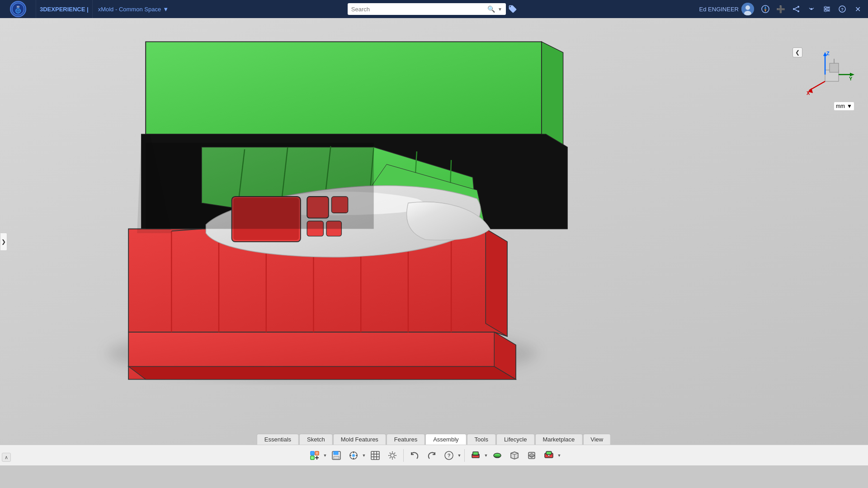 This screenshot has height=488, width=868. Describe the element at coordinates (364, 455) in the screenshot. I see `position-arrow: ▼` at that location.